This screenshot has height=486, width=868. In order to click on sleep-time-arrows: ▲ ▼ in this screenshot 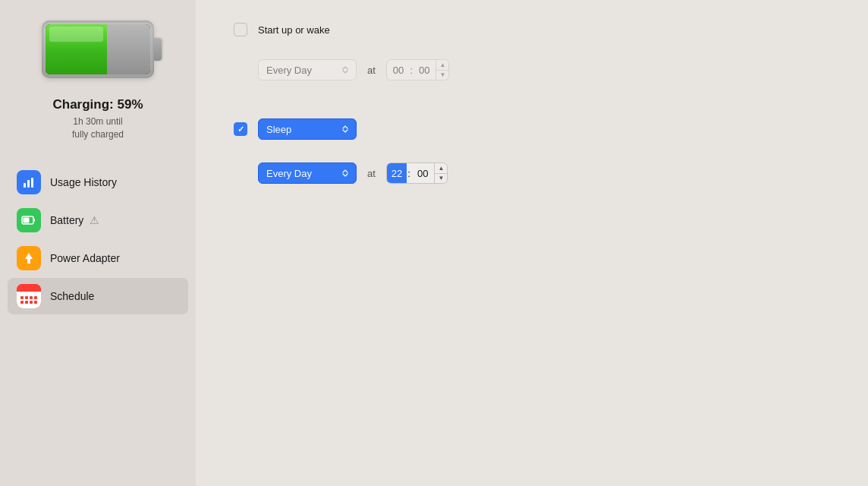, I will do `click(440, 173)`.